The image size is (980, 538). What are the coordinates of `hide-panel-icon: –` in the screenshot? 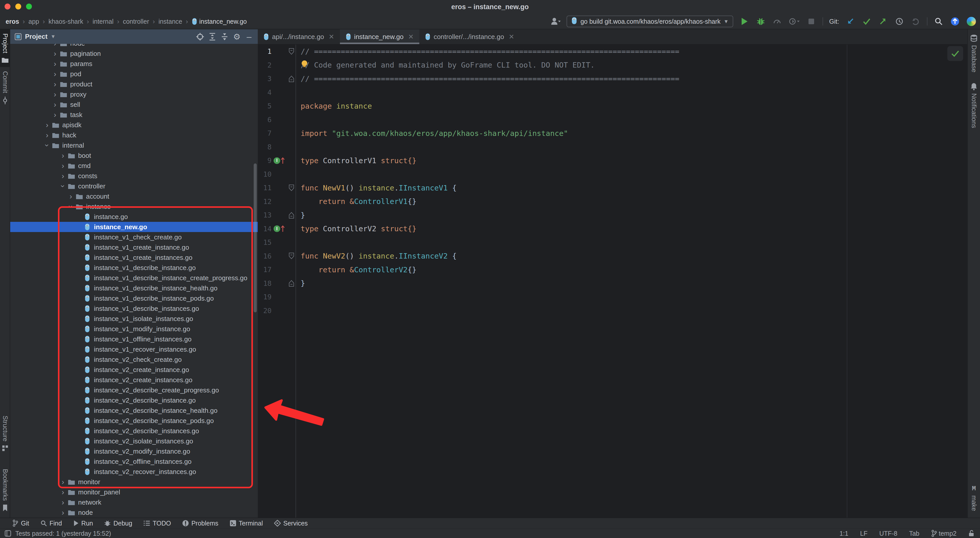 It's located at (249, 37).